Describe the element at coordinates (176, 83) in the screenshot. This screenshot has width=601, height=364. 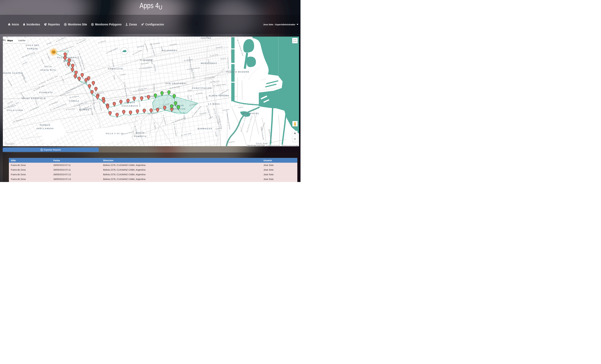
I see `svg-text: SAN CRISTÓBAL` at that location.